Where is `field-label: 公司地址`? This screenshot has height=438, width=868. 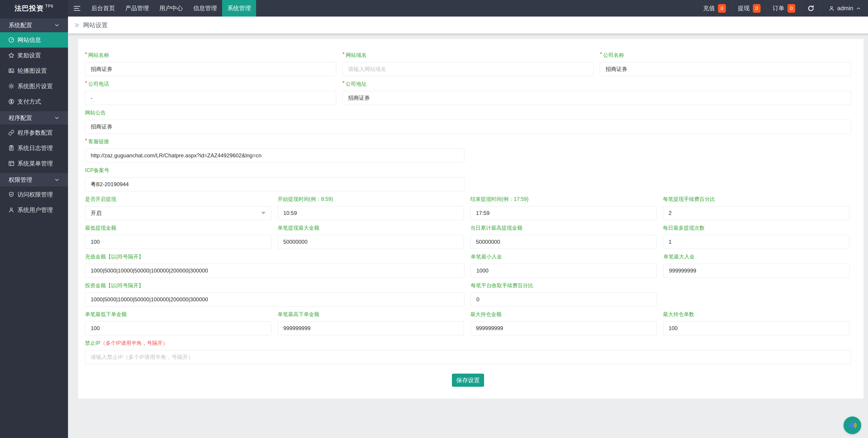
field-label: 公司地址 is located at coordinates (356, 84).